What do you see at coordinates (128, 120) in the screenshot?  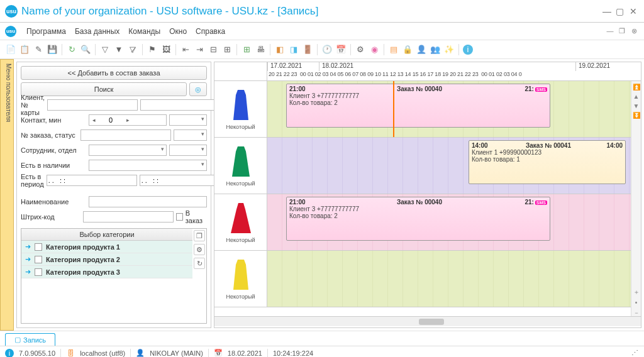 I see `contact-spinner: ◂ ▸` at bounding box center [128, 120].